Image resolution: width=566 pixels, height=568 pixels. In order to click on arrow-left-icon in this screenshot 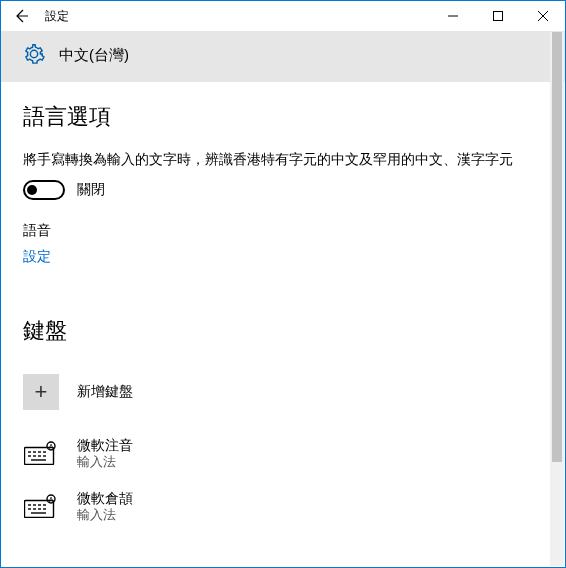, I will do `click(21, 16)`.